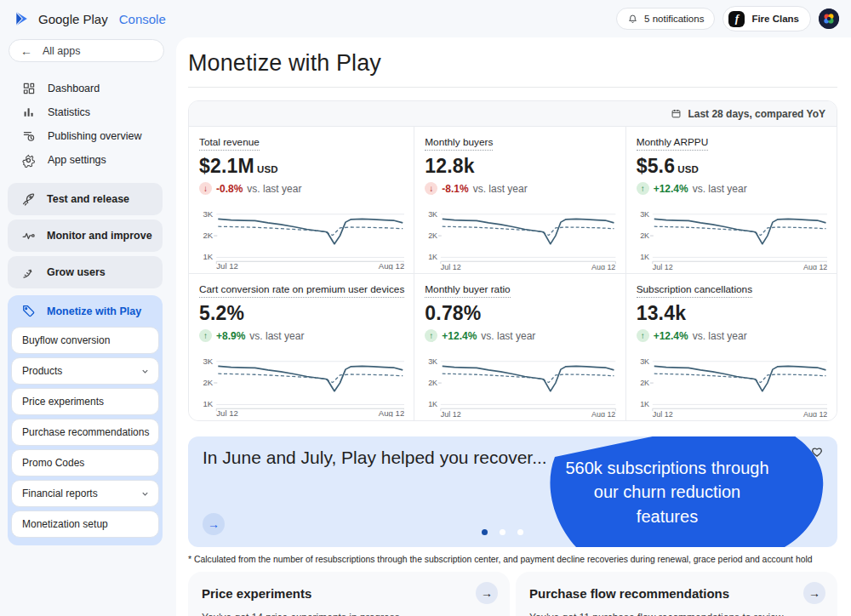 The width and height of the screenshot is (851, 616). Describe the element at coordinates (817, 451) in the screenshot. I see `heart-icon` at that location.